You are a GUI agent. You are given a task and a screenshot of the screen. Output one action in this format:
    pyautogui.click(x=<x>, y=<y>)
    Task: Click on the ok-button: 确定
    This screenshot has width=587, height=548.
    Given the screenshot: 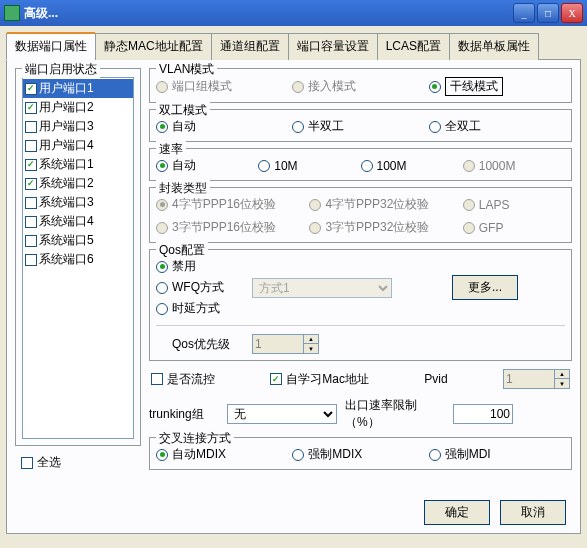 What is the action you would take?
    pyautogui.click(x=457, y=512)
    